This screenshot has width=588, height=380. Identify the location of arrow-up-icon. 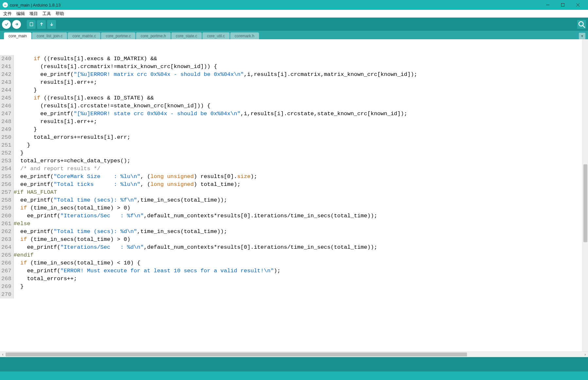
(42, 24).